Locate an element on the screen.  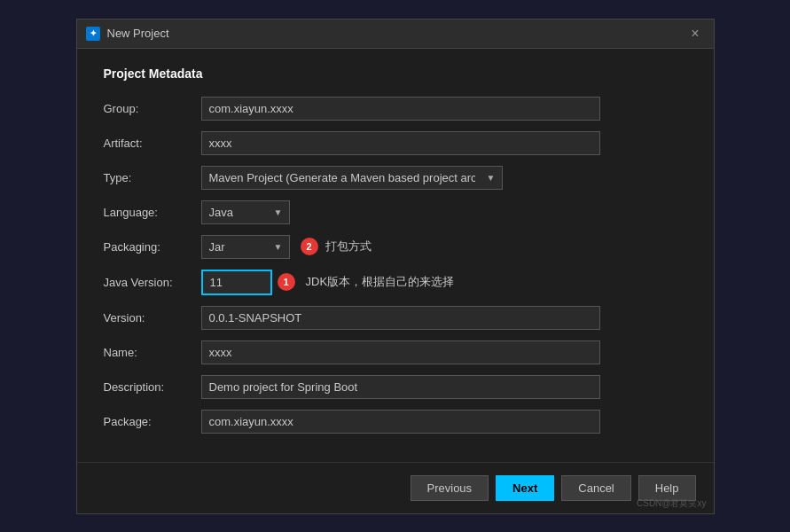
package-label: Package: is located at coordinates (153, 422).